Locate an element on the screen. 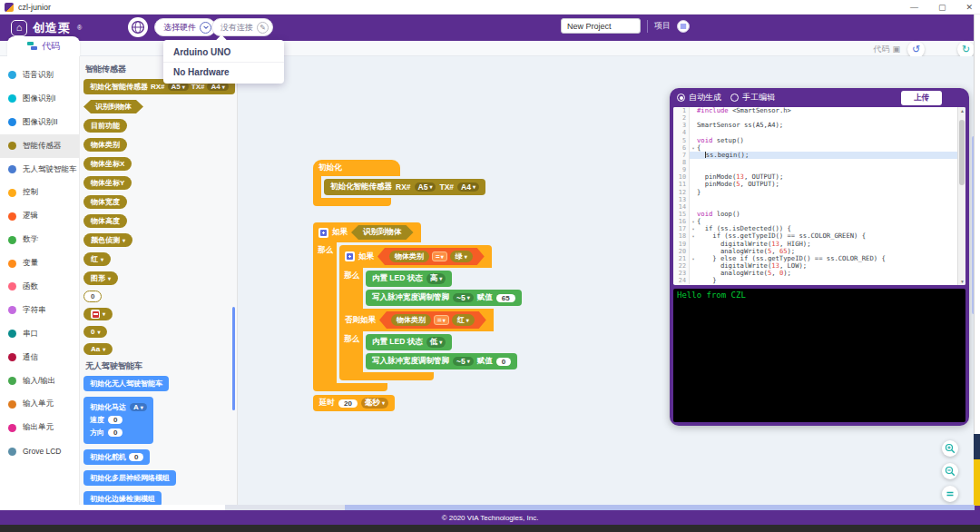 Image resolution: width=980 pixels, height=532 pixels. undo-button: ↺ is located at coordinates (916, 49).